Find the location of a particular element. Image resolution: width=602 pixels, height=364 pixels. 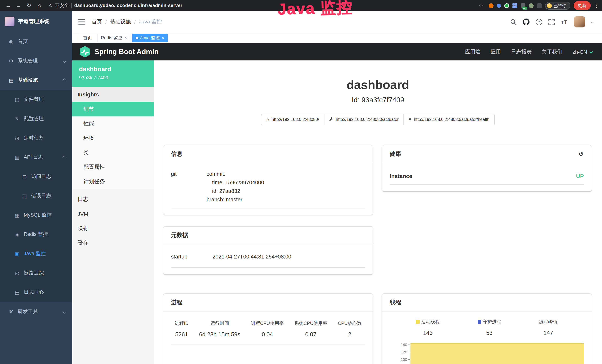

sidebar-item-error-logs: ▢ 错误日志 is located at coordinates (36, 196).